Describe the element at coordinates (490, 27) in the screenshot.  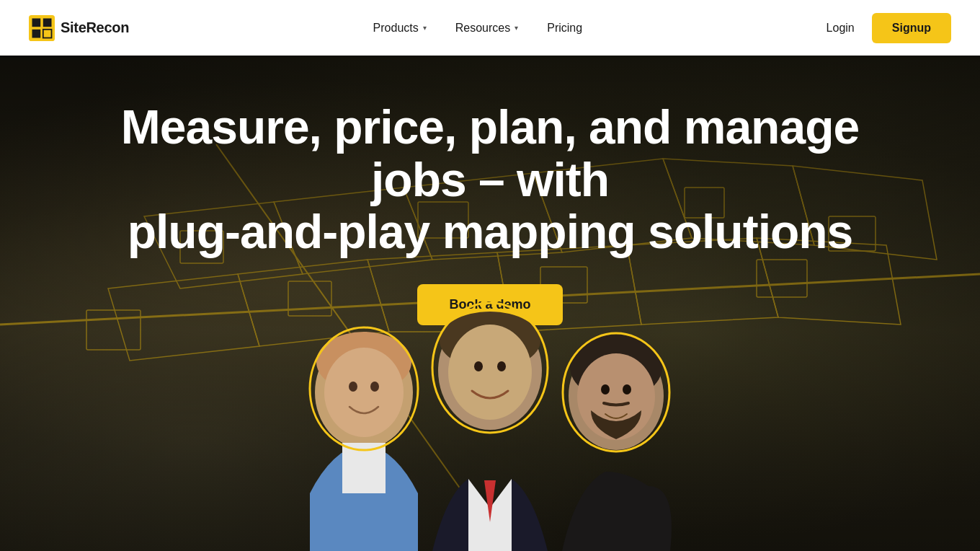
I see `navbar: SiteRecon Products ▾ Resources ▾ Pricing…` at that location.